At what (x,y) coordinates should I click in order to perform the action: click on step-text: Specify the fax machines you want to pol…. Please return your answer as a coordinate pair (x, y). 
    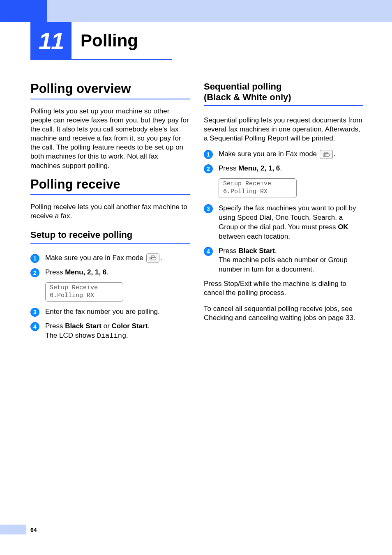
    Looking at the image, I should click on (291, 223).